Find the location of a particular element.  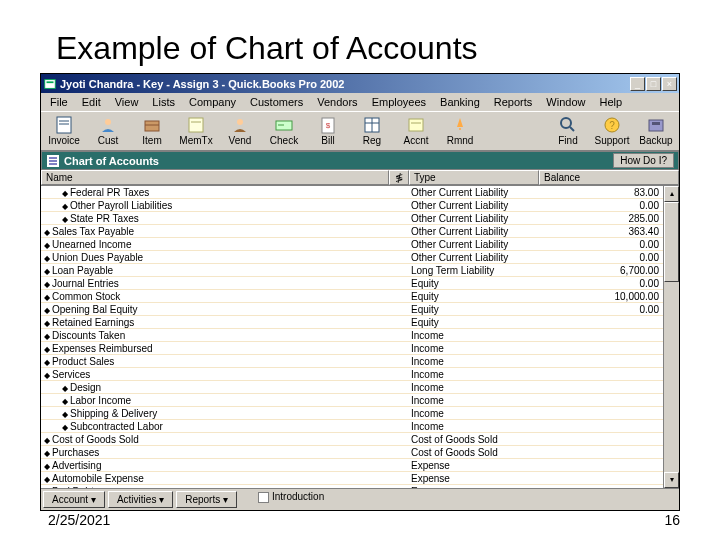

account-menu-button: Account ▾ is located at coordinates (74, 500).